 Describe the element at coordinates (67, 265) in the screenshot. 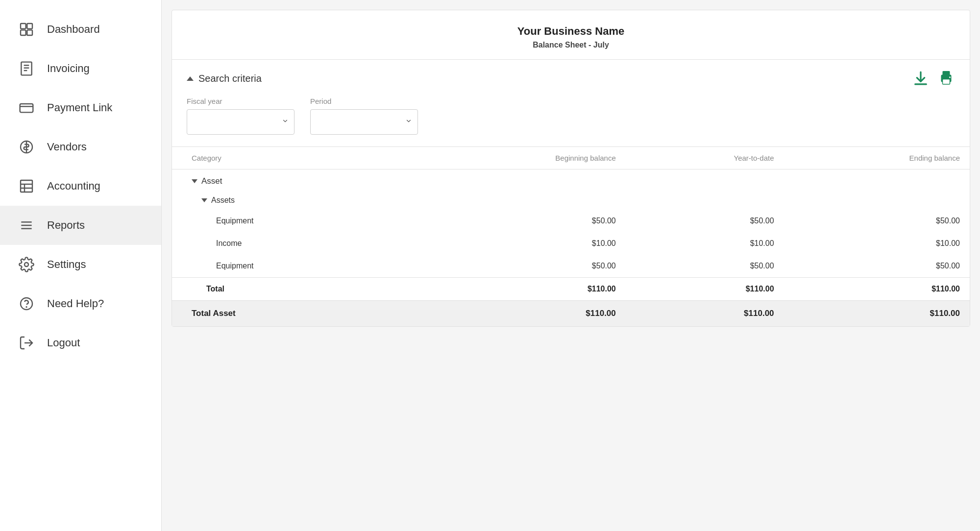

I see `sidebar-label-settings: Settings` at that location.